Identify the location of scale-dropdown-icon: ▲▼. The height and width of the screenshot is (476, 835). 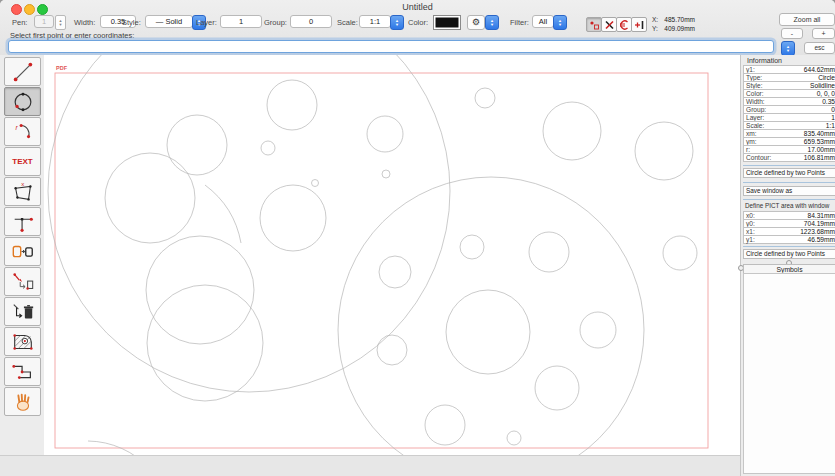
(397, 22).